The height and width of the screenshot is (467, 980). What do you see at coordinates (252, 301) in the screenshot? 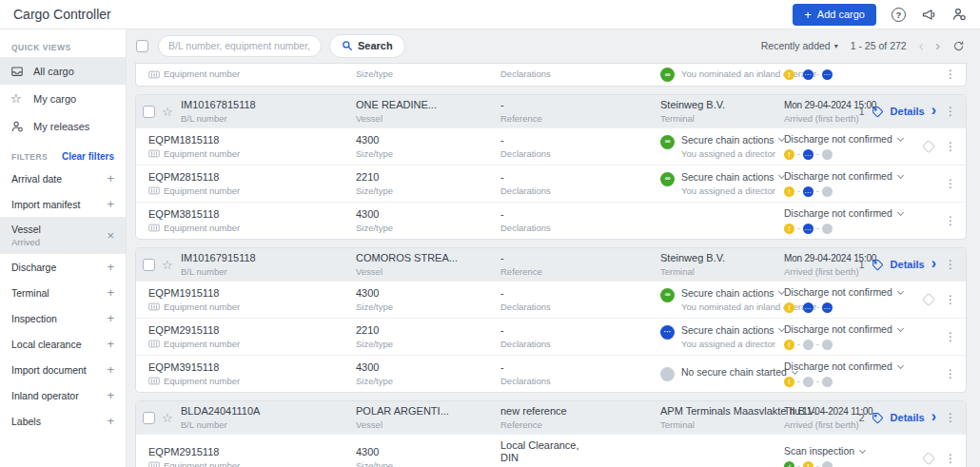
I see `equipment-cell: EQPM1915118Equipment number` at bounding box center [252, 301].